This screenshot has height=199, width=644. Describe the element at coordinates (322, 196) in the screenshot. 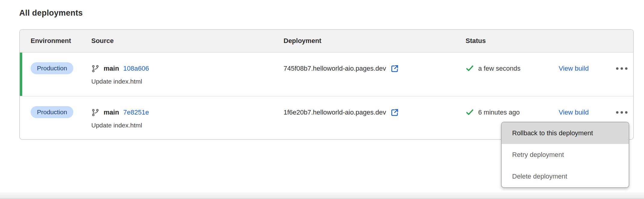

I see `section-divider` at that location.